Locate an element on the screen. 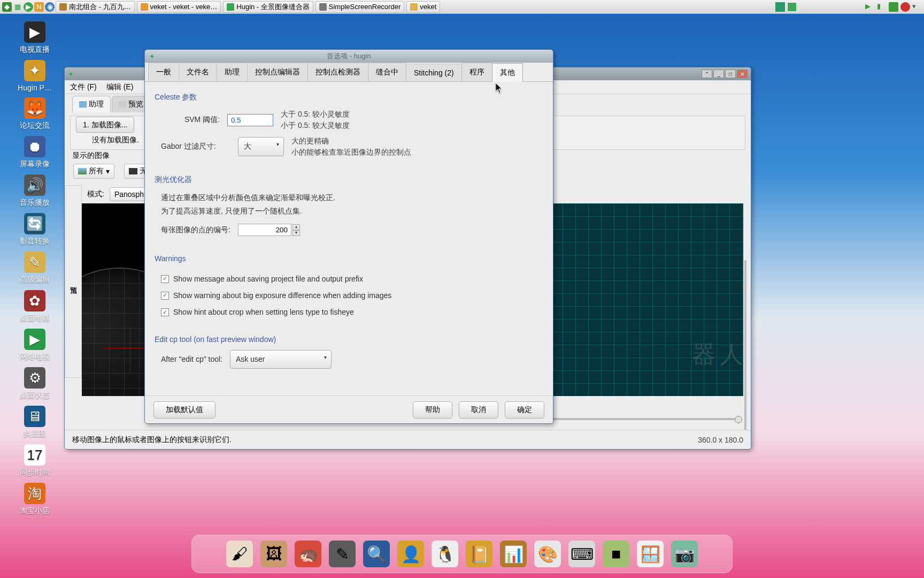 This screenshot has height=578, width=924. play-icon: ▶ is located at coordinates (28, 7).